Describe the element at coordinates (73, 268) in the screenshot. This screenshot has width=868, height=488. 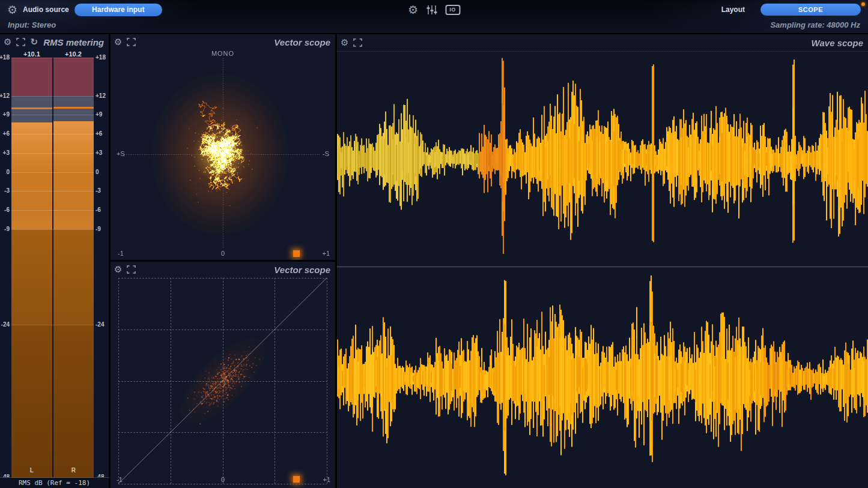
I see `rms-meter-R: R` at that location.